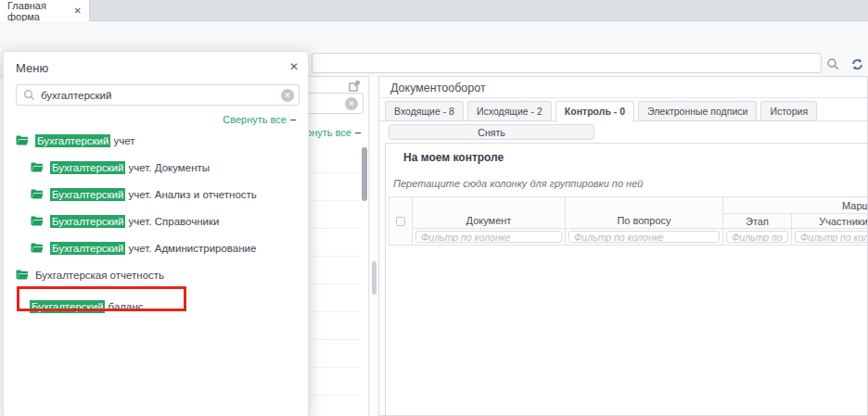  What do you see at coordinates (697, 111) in the screenshot?
I see `tab-signatures: Электронные подписи` at bounding box center [697, 111].